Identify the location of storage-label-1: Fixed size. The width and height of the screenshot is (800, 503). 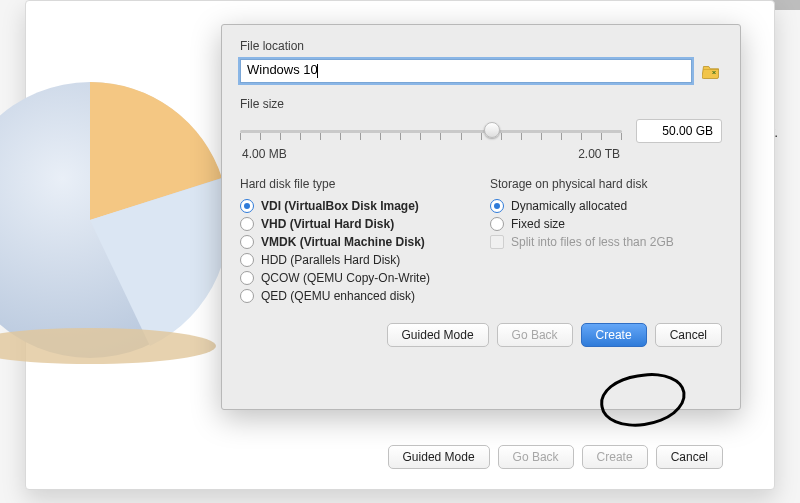
(538, 224).